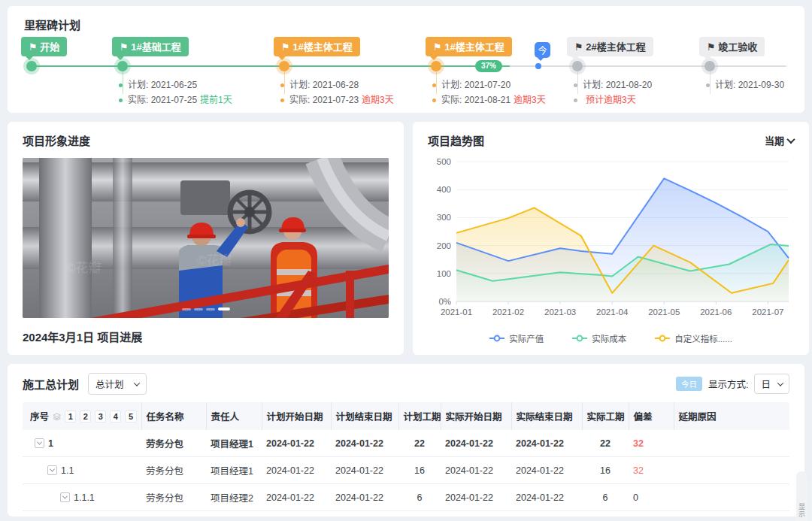  Describe the element at coordinates (612, 312) in the screenshot. I see `svg-text: 2021-04` at that location.